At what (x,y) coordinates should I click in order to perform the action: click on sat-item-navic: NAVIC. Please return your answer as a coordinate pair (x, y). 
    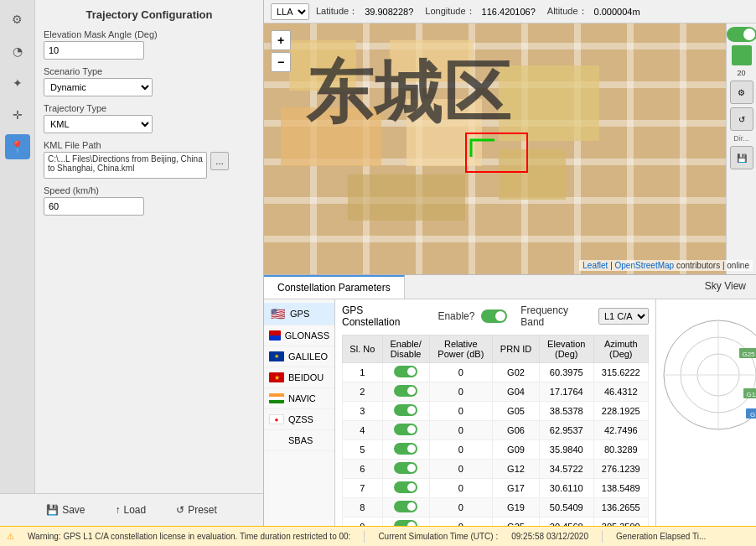
    Looking at the image, I should click on (299, 399).